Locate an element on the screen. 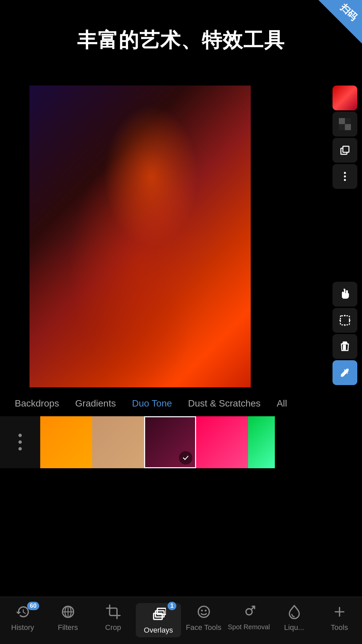  swatch-green-partial is located at coordinates (261, 442).